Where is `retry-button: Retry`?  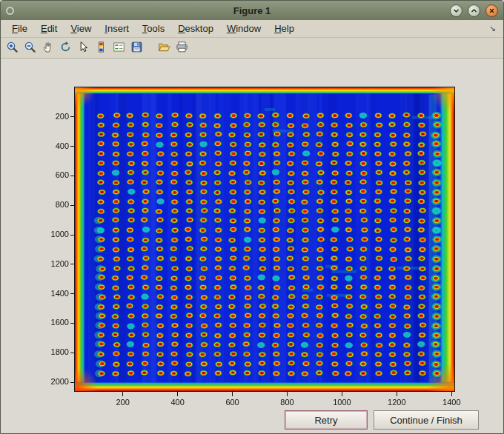 retry-button: Retry is located at coordinates (326, 420).